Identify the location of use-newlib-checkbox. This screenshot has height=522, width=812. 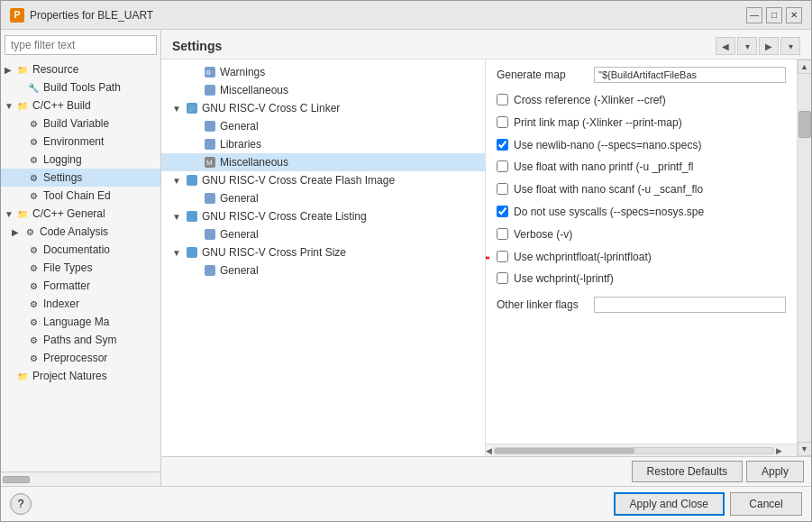
(503, 144).